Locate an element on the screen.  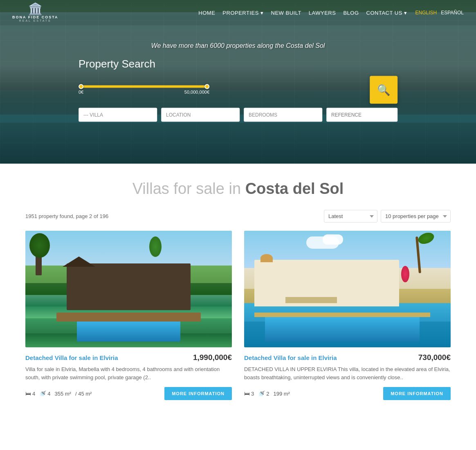
price-max-label: 50,000,000€ is located at coordinates (197, 92).